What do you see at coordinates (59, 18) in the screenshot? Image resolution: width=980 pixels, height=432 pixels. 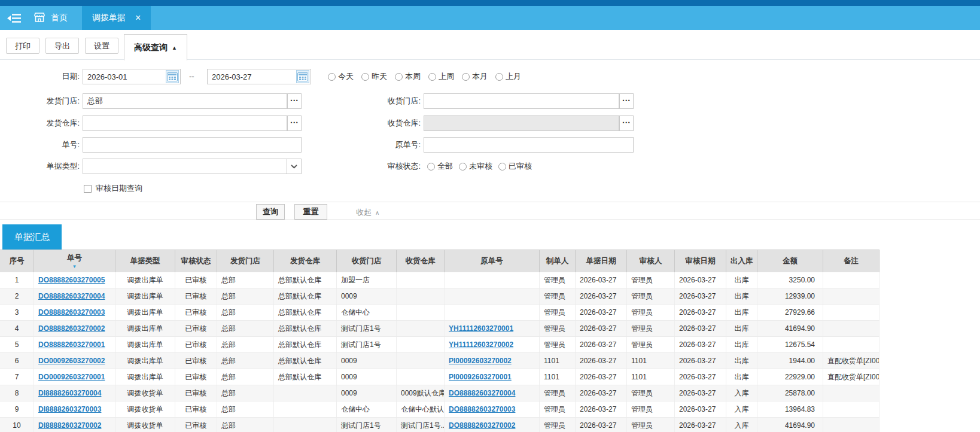 I see `home-tab-label: 首页` at bounding box center [59, 18].